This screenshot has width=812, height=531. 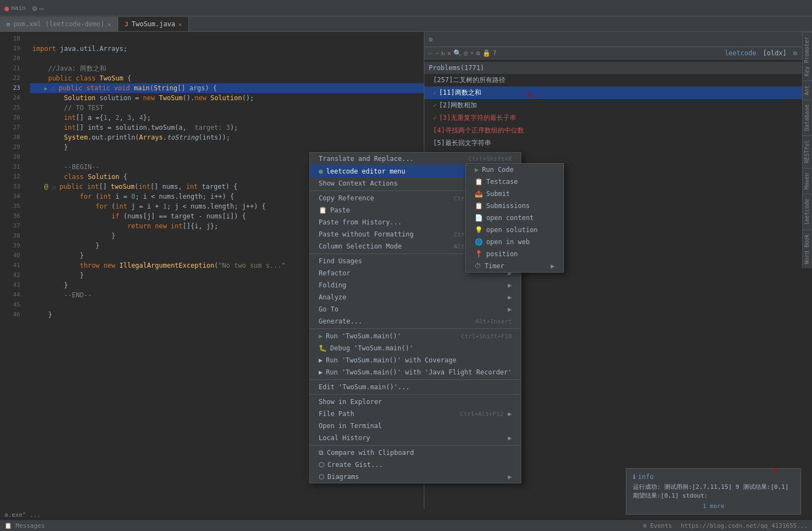 What do you see at coordinates (227, 68) in the screenshot?
I see `code-line-21: 21 //Java: 两数之和` at bounding box center [227, 68].